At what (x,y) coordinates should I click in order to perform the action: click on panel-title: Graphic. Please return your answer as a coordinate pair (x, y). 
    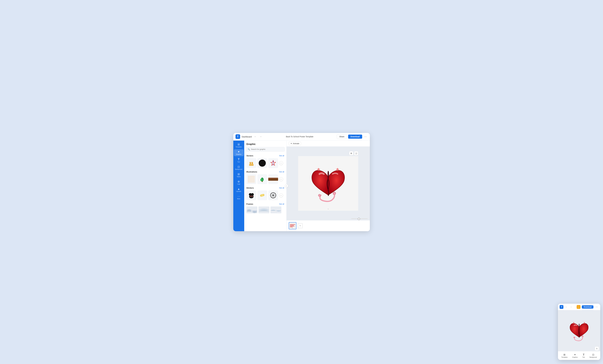
    Looking at the image, I should click on (265, 144).